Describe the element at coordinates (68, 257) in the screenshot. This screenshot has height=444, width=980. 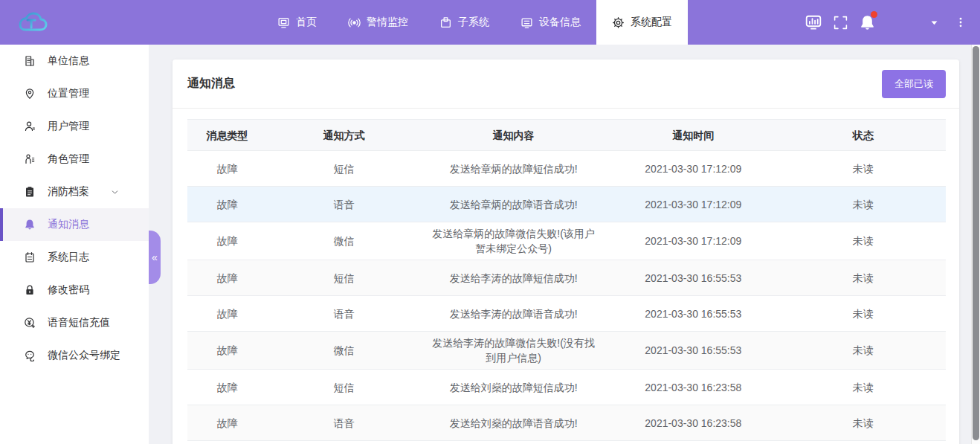
I see `sidebar-item-label: 系统日志` at that location.